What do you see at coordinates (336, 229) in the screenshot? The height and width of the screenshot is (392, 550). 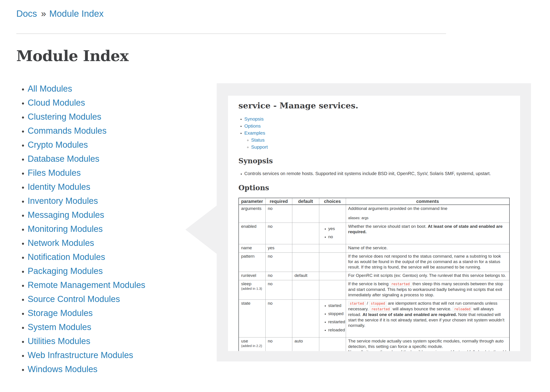 I see `choice-item: yes` at bounding box center [336, 229].